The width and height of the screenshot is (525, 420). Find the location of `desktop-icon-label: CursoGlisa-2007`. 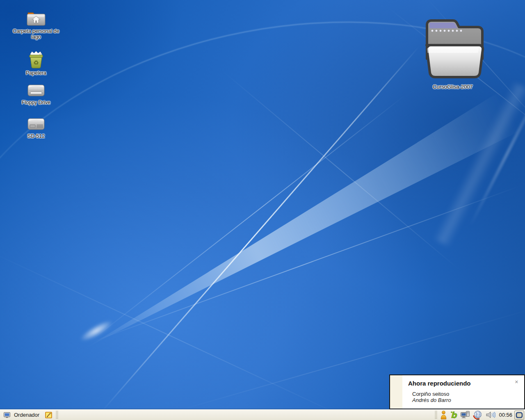

desktop-icon-label: CursoGlisa-2007 is located at coordinates (453, 87).